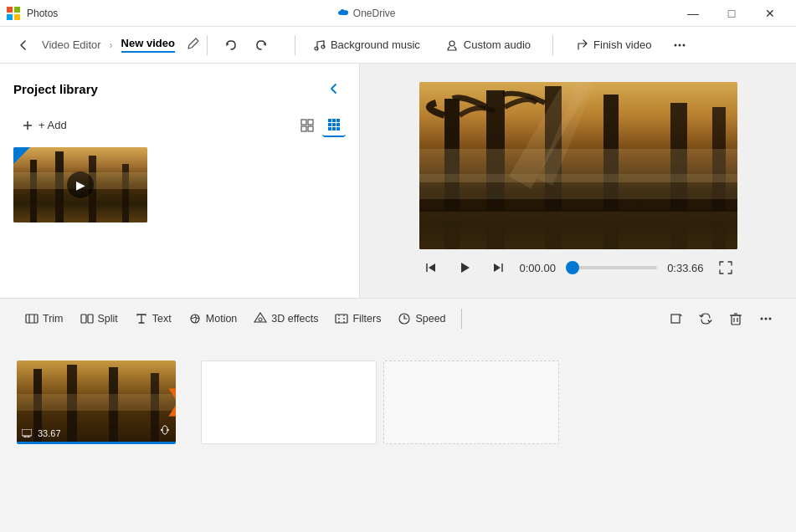  I want to click on text-button: Text, so click(153, 319).